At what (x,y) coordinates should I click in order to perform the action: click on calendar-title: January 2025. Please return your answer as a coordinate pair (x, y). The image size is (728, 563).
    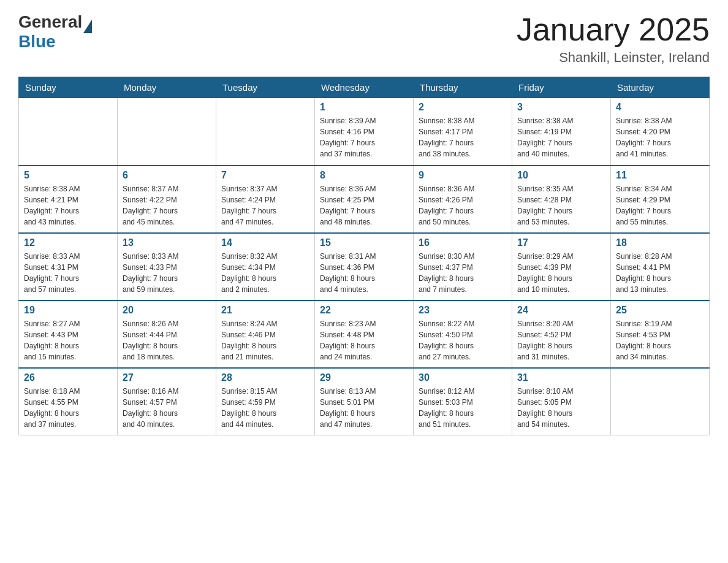
    Looking at the image, I should click on (613, 29).